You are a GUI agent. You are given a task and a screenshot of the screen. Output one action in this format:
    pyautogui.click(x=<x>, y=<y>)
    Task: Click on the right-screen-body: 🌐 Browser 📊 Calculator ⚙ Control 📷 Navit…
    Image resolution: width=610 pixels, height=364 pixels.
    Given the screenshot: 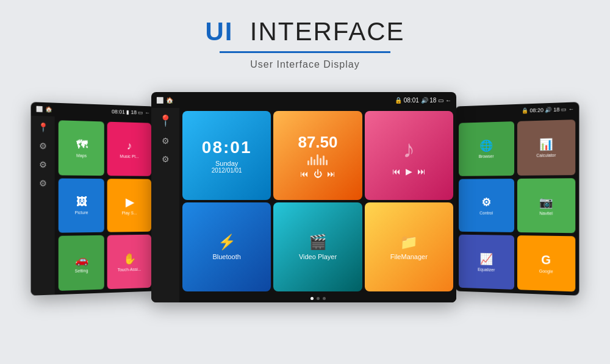 What is the action you would take?
    pyautogui.click(x=517, y=206)
    